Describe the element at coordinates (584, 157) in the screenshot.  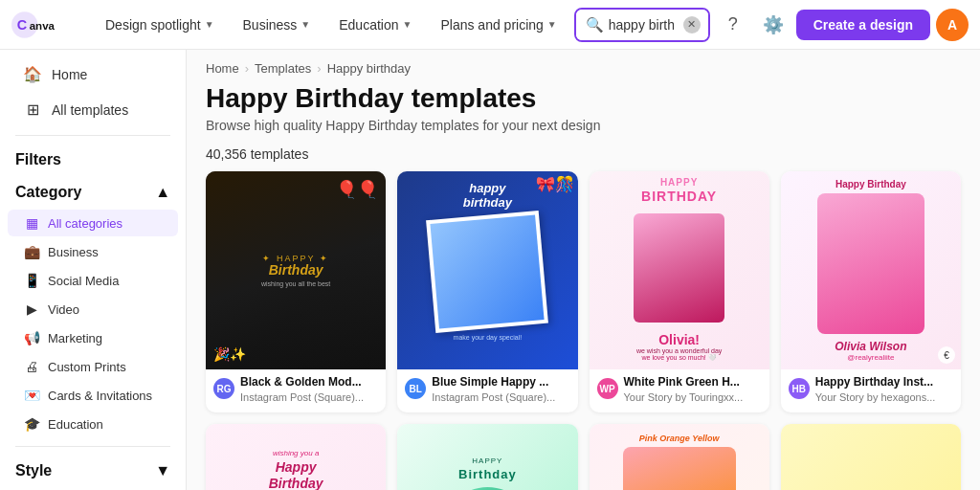
I see `template-count: 40,356 templates` at that location.